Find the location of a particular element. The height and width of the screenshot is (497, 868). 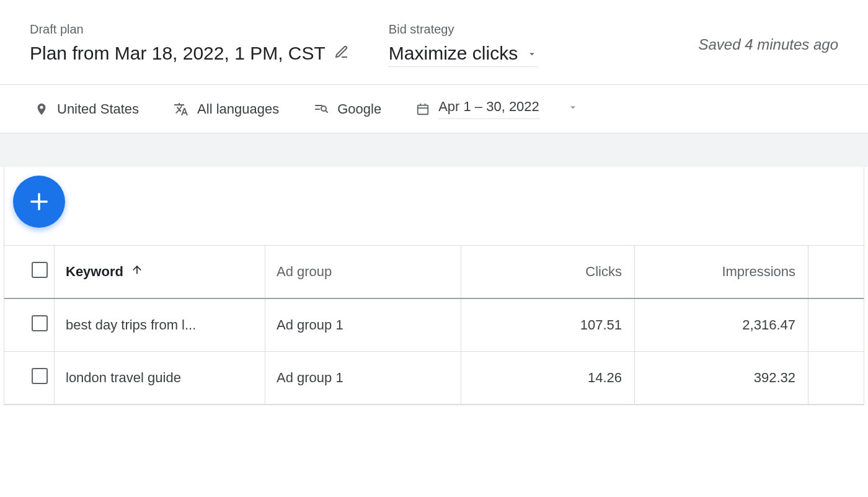

edit-plan-name-icon is located at coordinates (342, 53).